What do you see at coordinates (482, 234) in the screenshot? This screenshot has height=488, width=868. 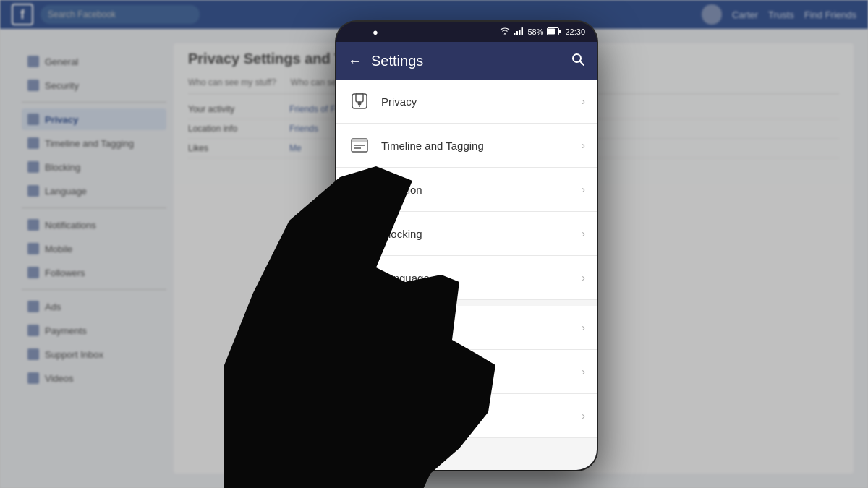 I see `blocking-label: Blocking` at bounding box center [482, 234].